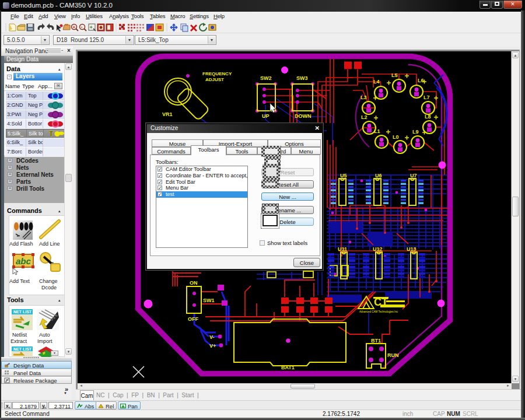 This screenshot has height=420, width=525. Describe the element at coordinates (393, 355) in the screenshot. I see `svg-text: RUN` at that location.